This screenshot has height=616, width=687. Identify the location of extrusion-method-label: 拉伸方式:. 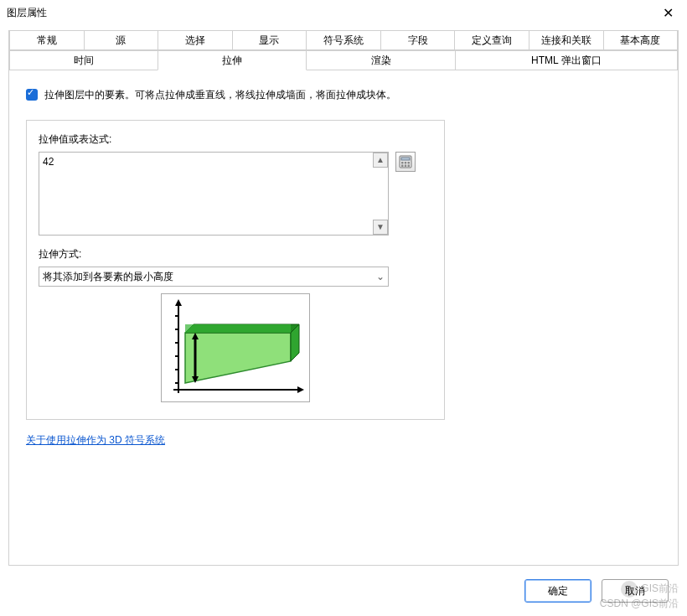
(235, 255).